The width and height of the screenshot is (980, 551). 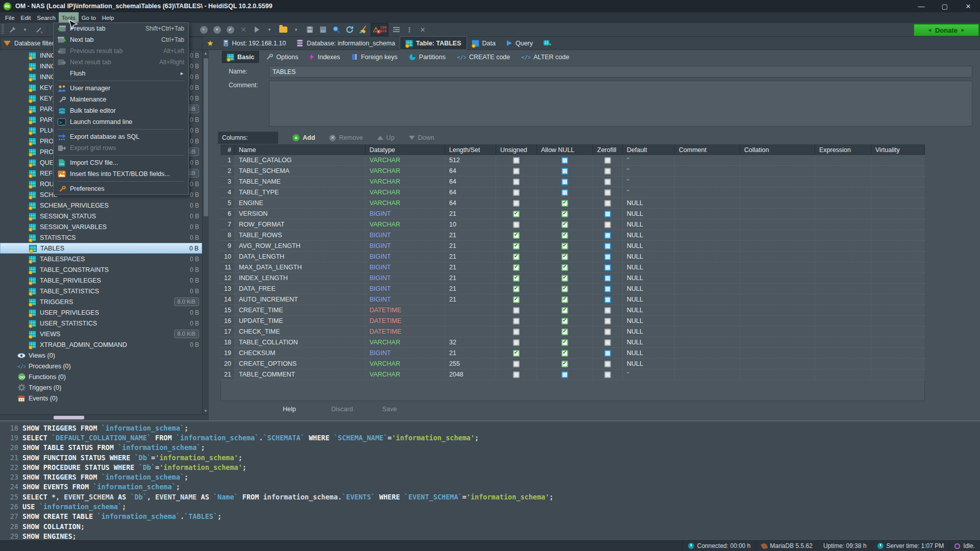 What do you see at coordinates (346, 138) in the screenshot?
I see `remove-column-button: ✕ Remove` at bounding box center [346, 138].